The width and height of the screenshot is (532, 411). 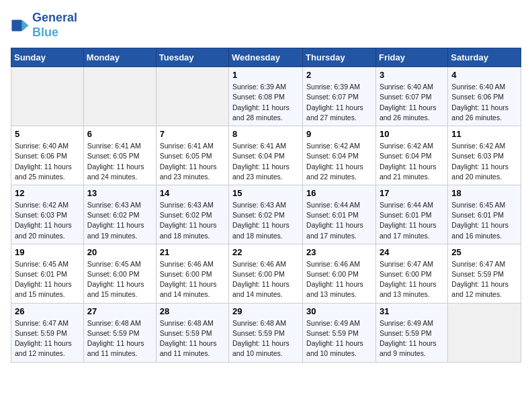 What do you see at coordinates (339, 134) in the screenshot?
I see `day-number: 9` at bounding box center [339, 134].